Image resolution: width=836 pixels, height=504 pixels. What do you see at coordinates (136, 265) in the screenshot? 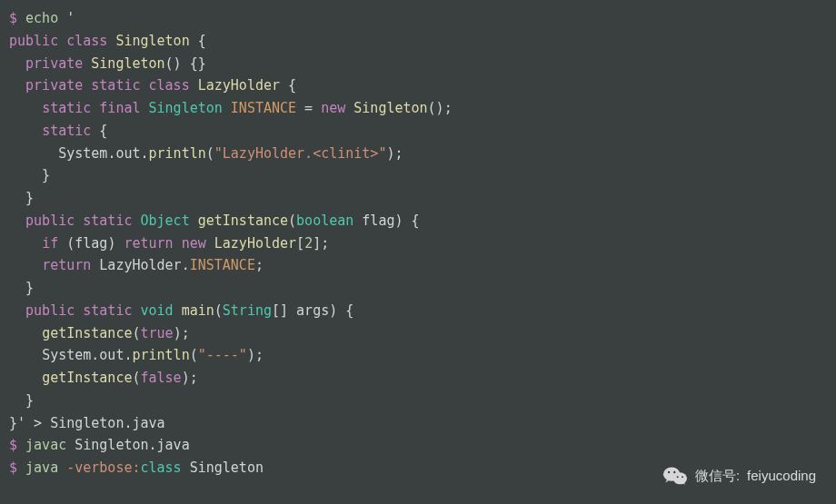
I see `code-line: return LazyHolder.INSTANCE;` at bounding box center [136, 265].